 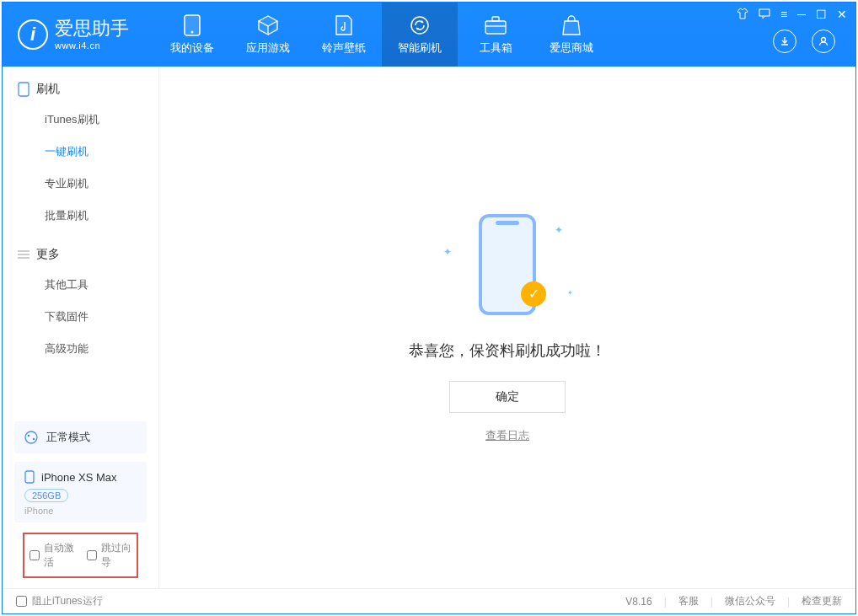 I want to click on nav-label: 智能刷机, so click(x=420, y=48).